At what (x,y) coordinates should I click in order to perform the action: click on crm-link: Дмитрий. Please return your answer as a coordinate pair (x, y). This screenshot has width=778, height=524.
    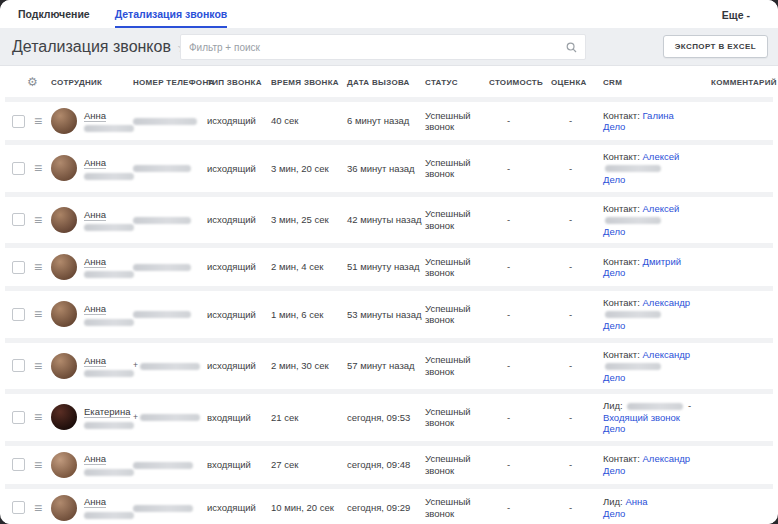
    Looking at the image, I should click on (662, 262).